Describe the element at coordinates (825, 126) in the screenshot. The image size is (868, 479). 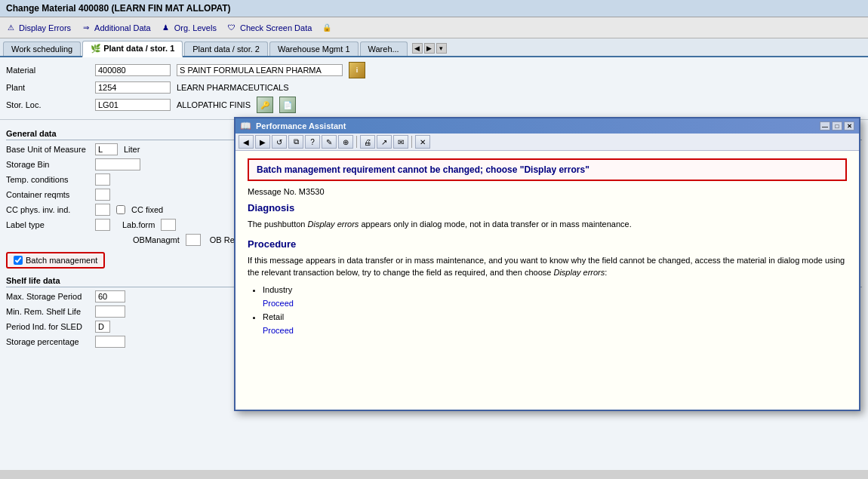
I see `dialog-minimize-button: —` at that location.